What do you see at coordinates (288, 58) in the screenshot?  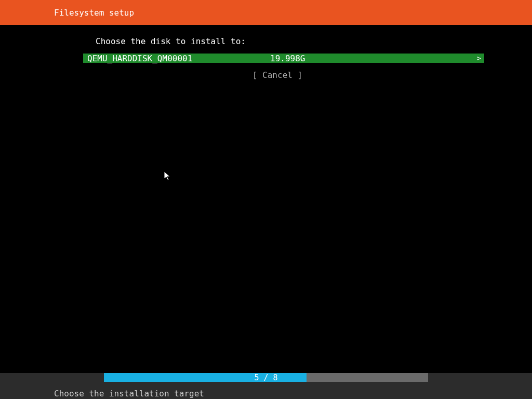 I see `disk-size: 19.998G` at bounding box center [288, 58].